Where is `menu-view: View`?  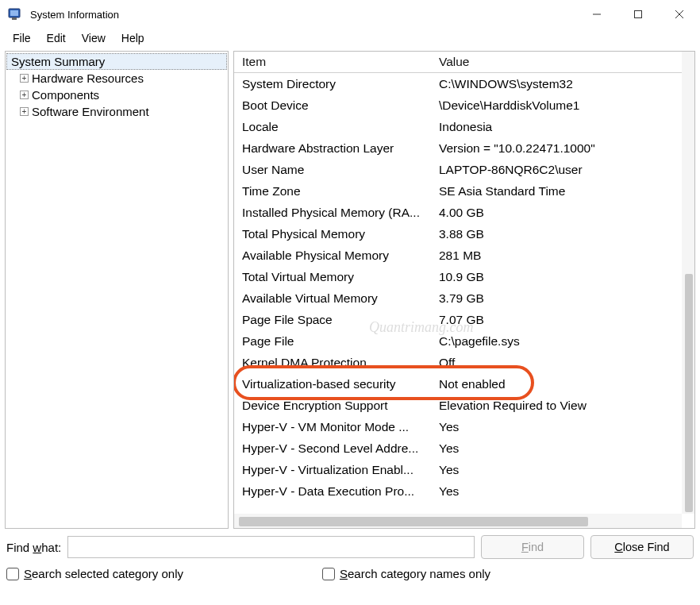
menu-view: View is located at coordinates (94, 38).